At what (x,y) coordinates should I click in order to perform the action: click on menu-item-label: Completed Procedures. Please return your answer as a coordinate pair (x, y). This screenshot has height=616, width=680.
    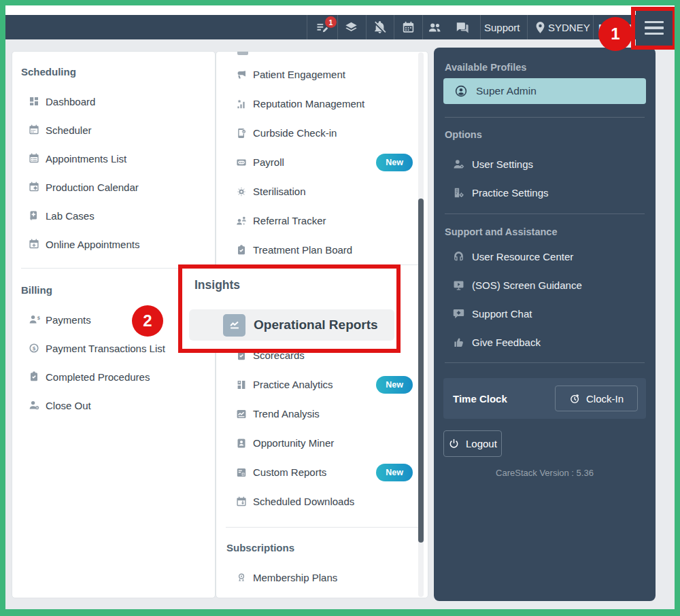
    Looking at the image, I should click on (98, 377).